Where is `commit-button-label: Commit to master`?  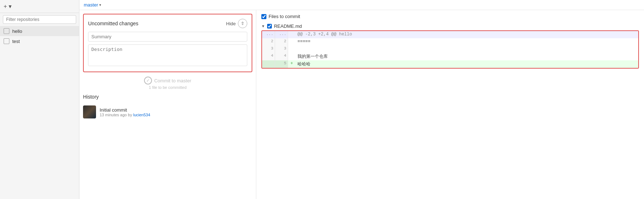 commit-button-label: Commit to master is located at coordinates (173, 81).